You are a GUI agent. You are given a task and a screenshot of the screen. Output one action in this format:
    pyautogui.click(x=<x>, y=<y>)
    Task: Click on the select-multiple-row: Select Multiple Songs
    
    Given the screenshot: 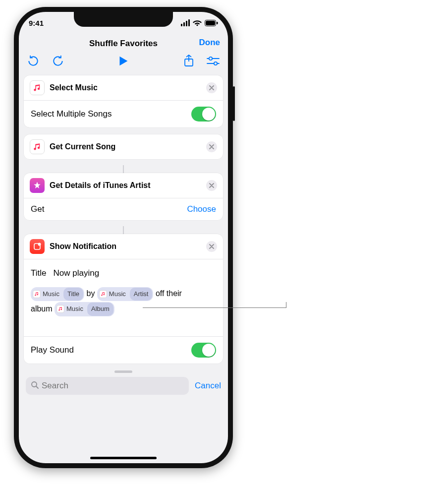 What is the action you would take?
    pyautogui.click(x=123, y=114)
    